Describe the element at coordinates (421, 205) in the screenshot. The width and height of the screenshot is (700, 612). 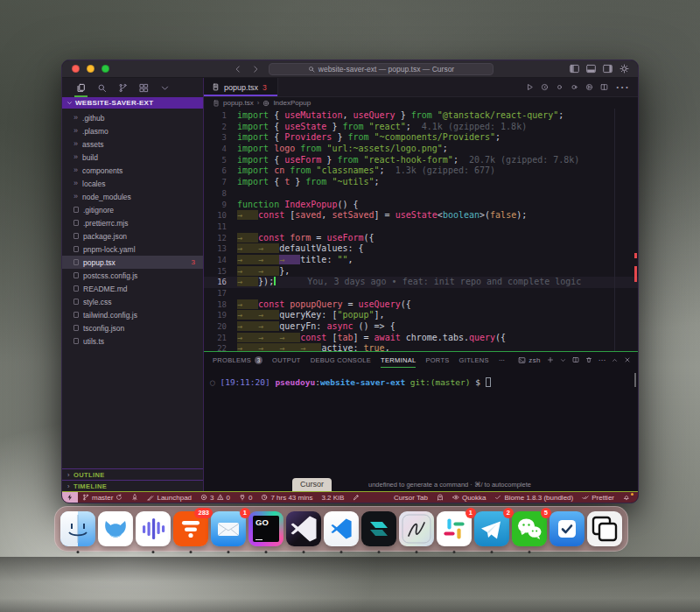
I see `code-line-9: 9function IndexPopup() {` at that location.